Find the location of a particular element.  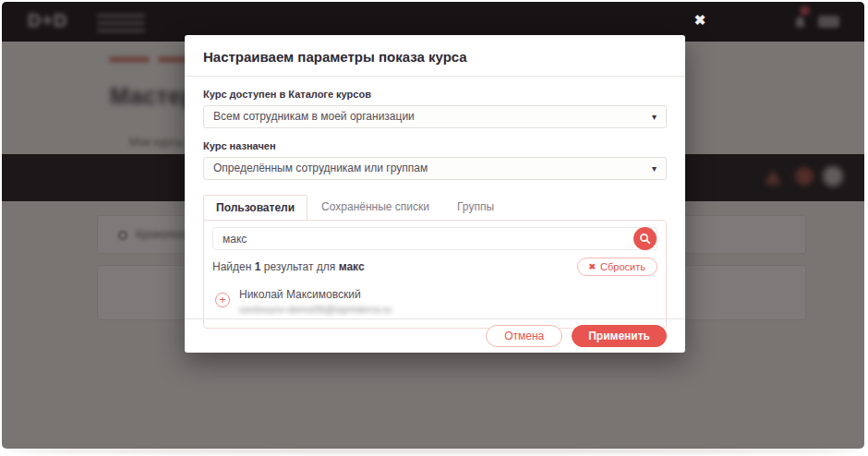

reset-search-button: ✖ Сбросить is located at coordinates (617, 267).